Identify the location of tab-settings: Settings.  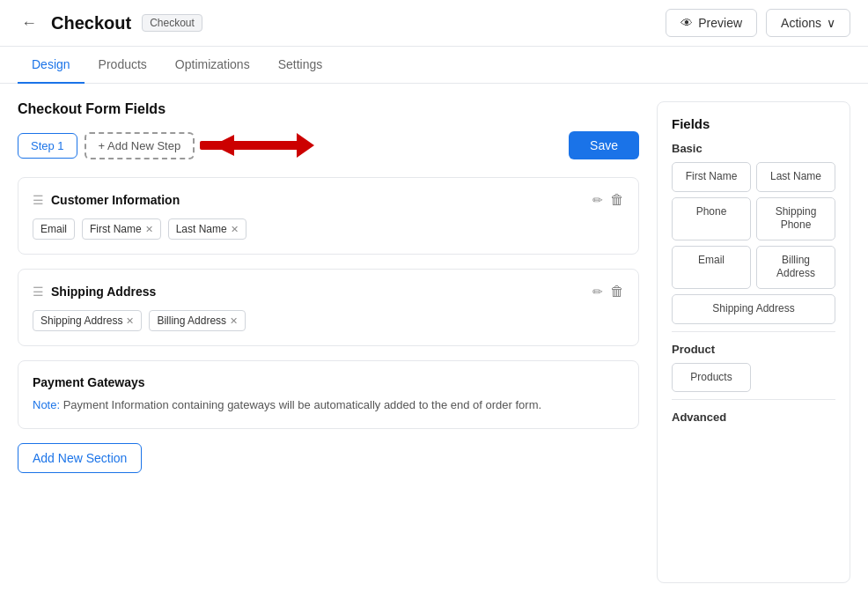
(301, 65).